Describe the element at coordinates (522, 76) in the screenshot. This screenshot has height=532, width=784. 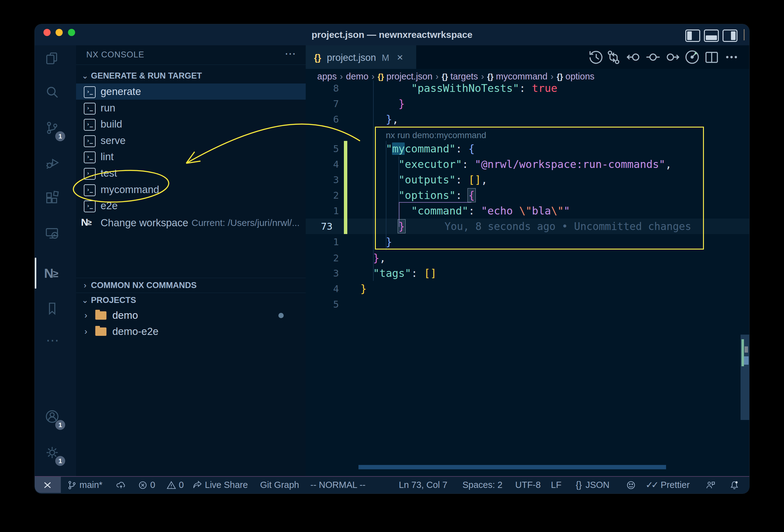
I see `breadcrumb-mycommand: mycommand` at that location.